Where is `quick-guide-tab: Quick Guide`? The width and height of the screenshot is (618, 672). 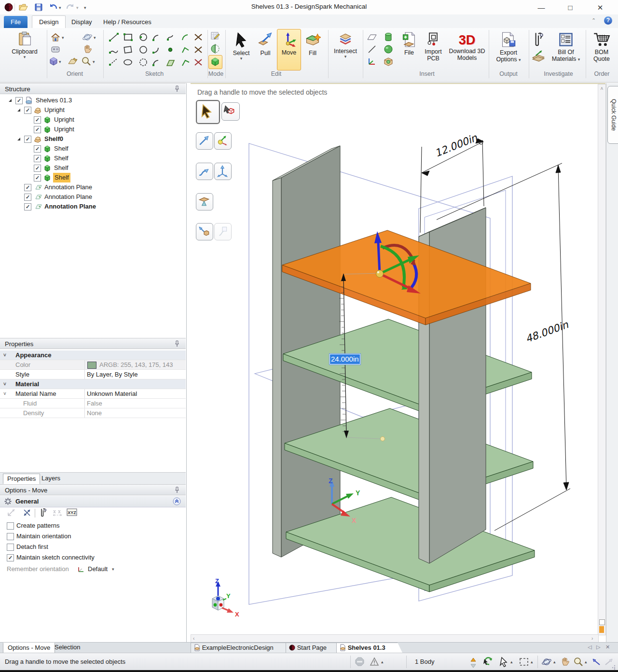
quick-guide-tab: Quick Guide is located at coordinates (613, 115).